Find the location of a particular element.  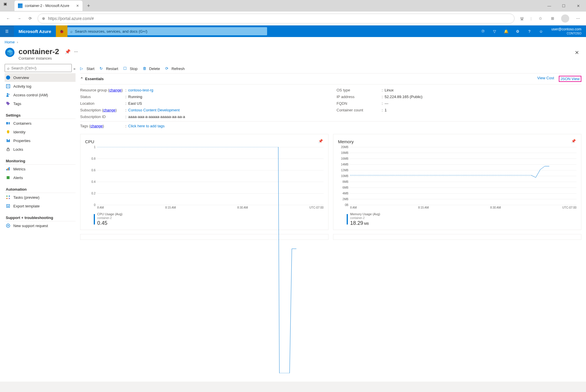

azure-account: user@contoso.com CONTOSO is located at coordinates (566, 31).